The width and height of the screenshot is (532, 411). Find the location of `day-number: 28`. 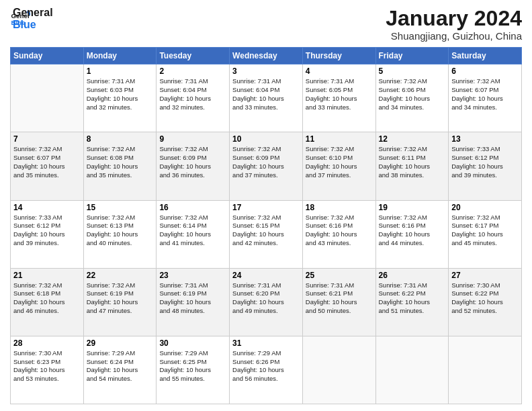

day-number: 28 is located at coordinates (47, 343).